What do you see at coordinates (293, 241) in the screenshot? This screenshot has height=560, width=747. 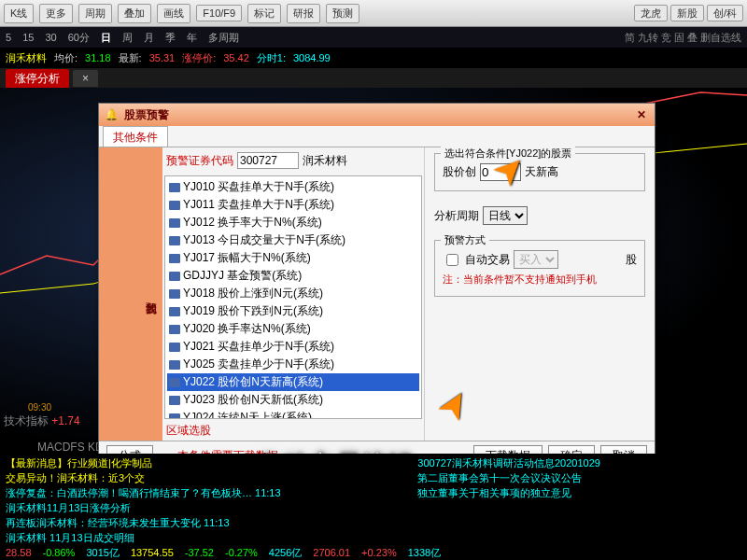 I see `cond-YJ013: YJ013 今日成交量大于N手(系统)` at bounding box center [293, 241].